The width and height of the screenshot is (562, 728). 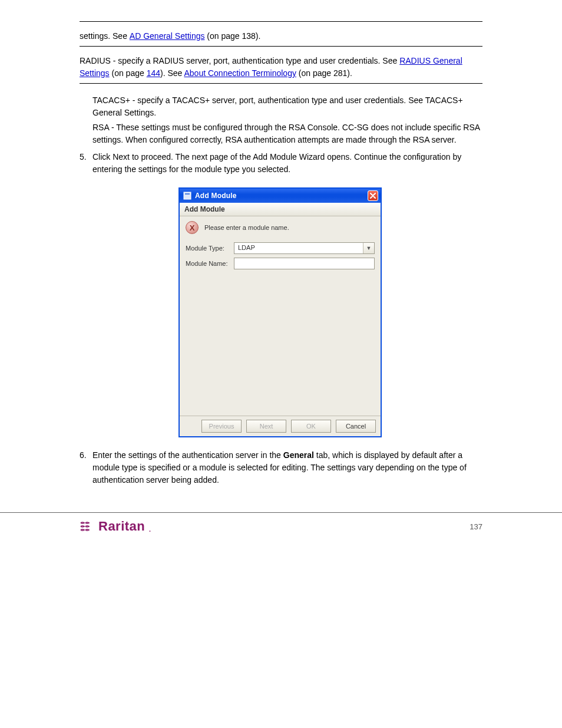 I want to click on step-list: TACACS+ - specify a TACACS+ server, port…, so click(x=281, y=135).